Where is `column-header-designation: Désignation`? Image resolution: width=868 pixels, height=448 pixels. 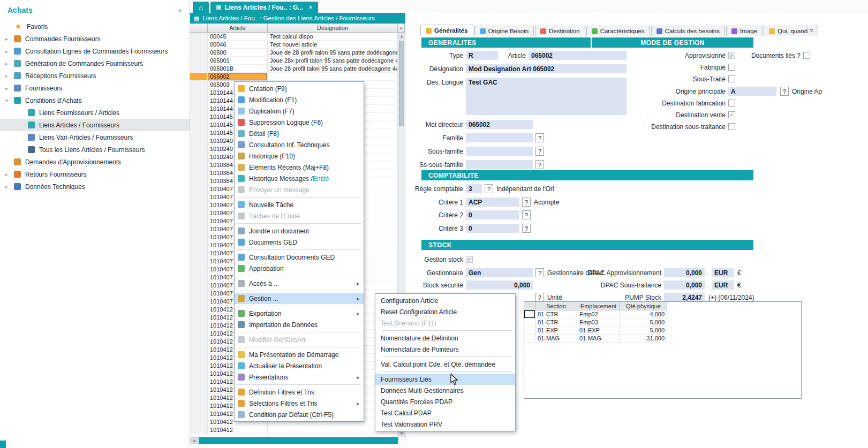
column-header-designation: Désignation is located at coordinates (333, 28).